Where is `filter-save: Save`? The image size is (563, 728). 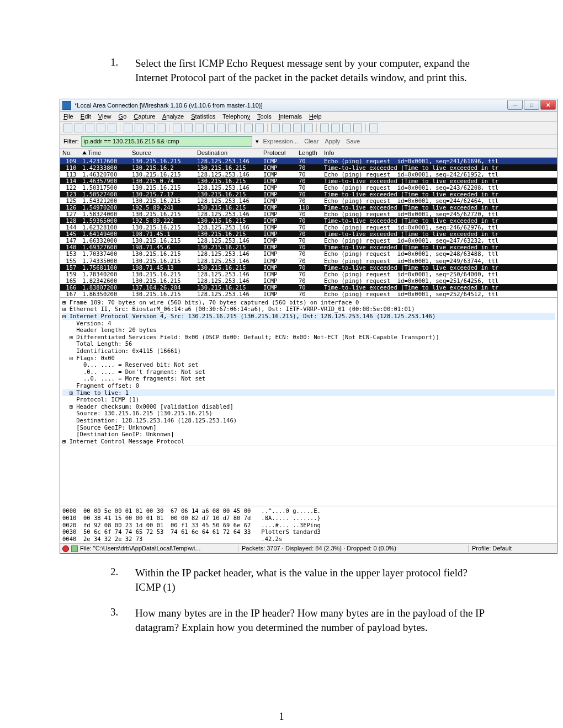 filter-save: Save is located at coordinates (353, 141).